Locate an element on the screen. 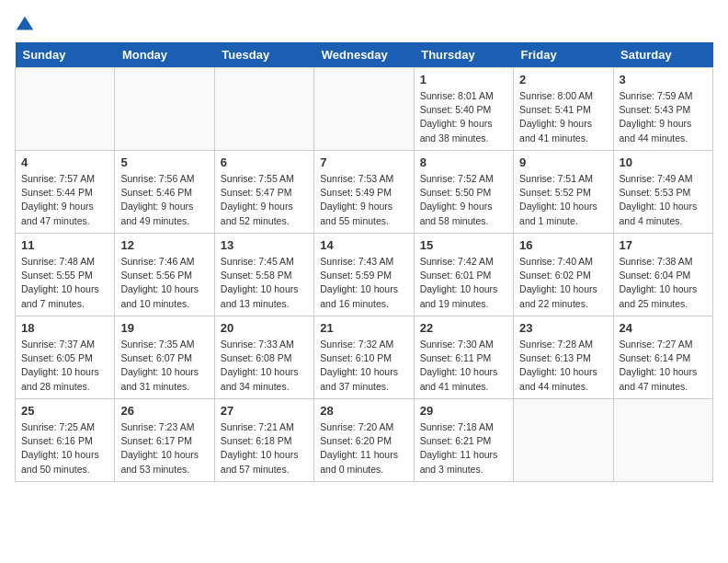 Image resolution: width=728 pixels, height=563 pixels. day-number: 18 is located at coordinates (64, 327).